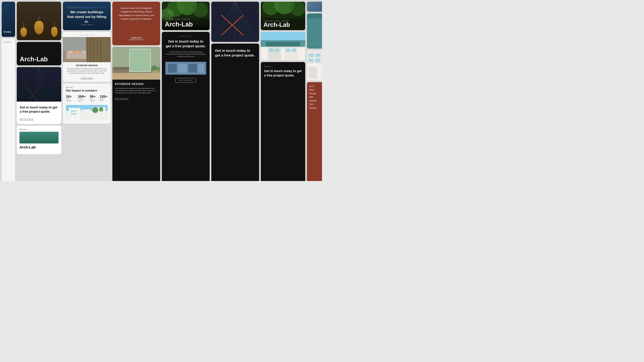 This screenshot has height=362, width=644. I want to click on interior-cta-btn: LEARN MORE, so click(87, 78).